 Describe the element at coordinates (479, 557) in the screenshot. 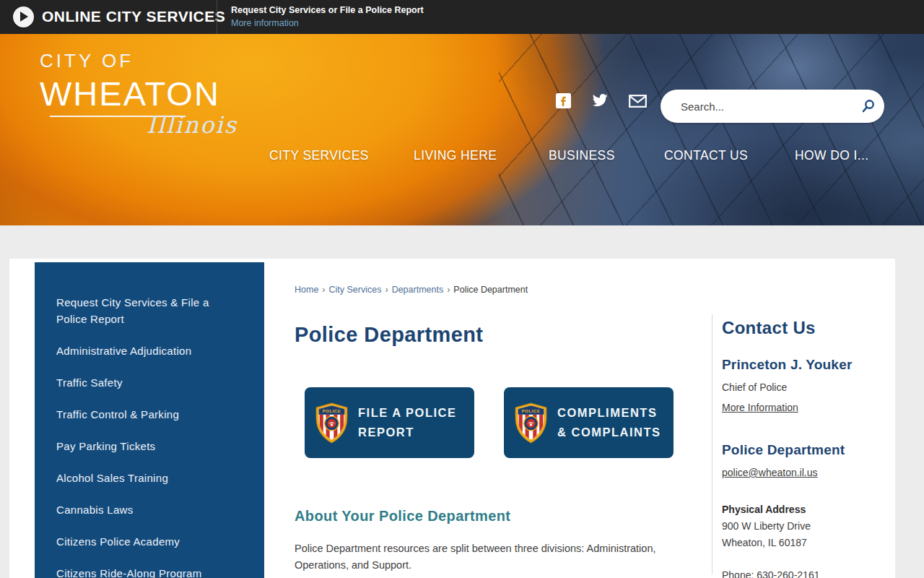

I see `about-paragraph: Police Department resources are split be…` at that location.